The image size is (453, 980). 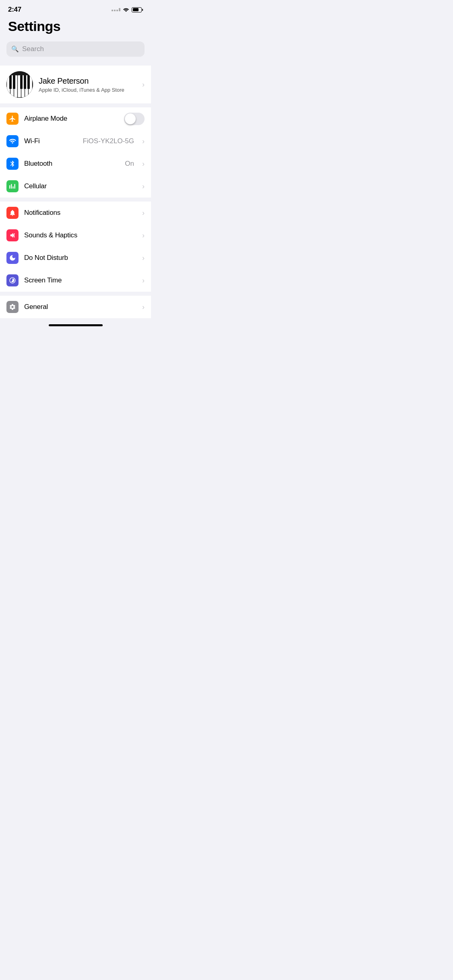 What do you see at coordinates (143, 164) in the screenshot?
I see `bluetooth-chevron: ›` at bounding box center [143, 164].